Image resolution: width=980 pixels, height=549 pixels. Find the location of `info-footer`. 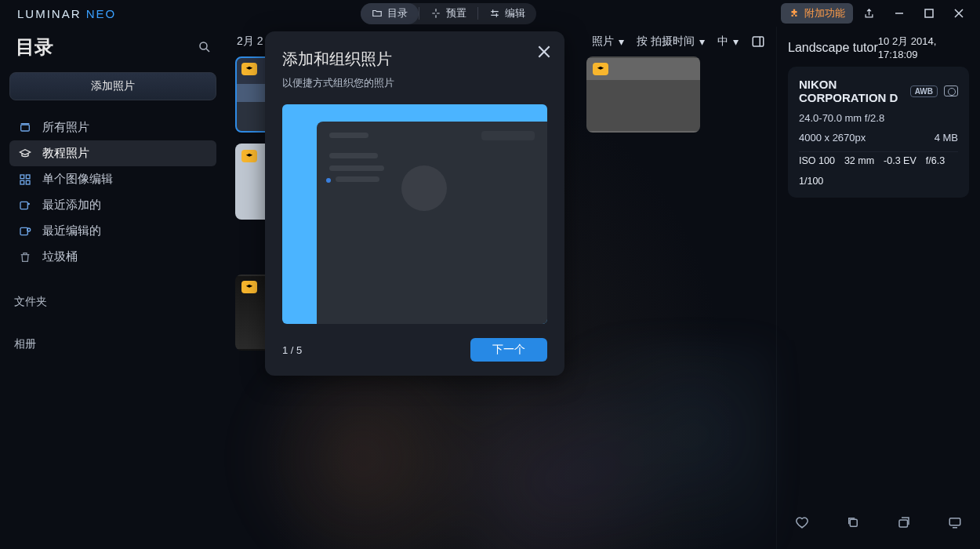

info-footer is located at coordinates (878, 524).